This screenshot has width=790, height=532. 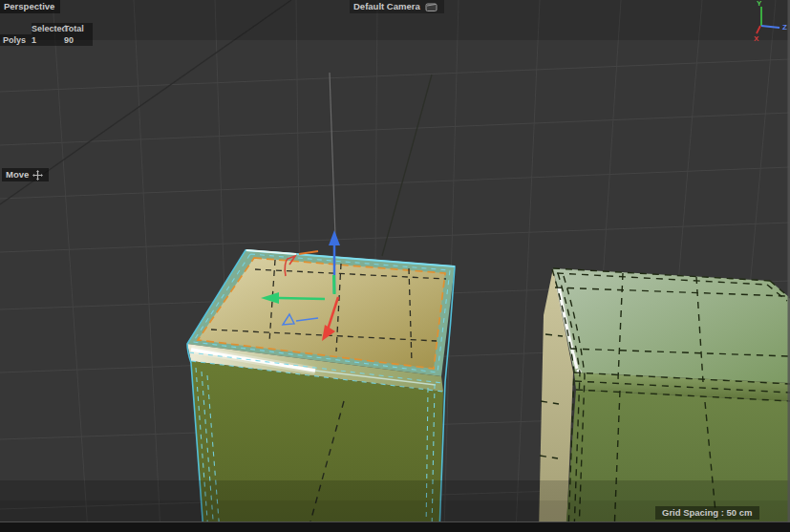 I want to click on stats-row-label: Polys, so click(x=15, y=40).